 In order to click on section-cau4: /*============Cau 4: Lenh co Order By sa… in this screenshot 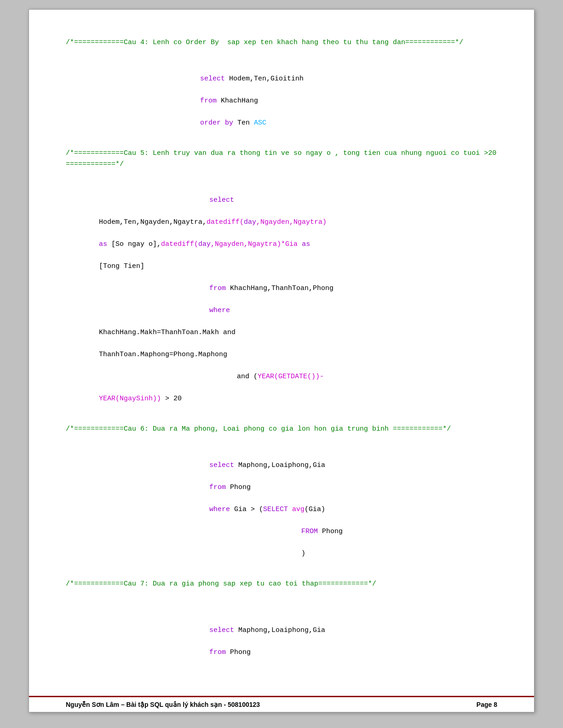, I will do `click(282, 88)`.